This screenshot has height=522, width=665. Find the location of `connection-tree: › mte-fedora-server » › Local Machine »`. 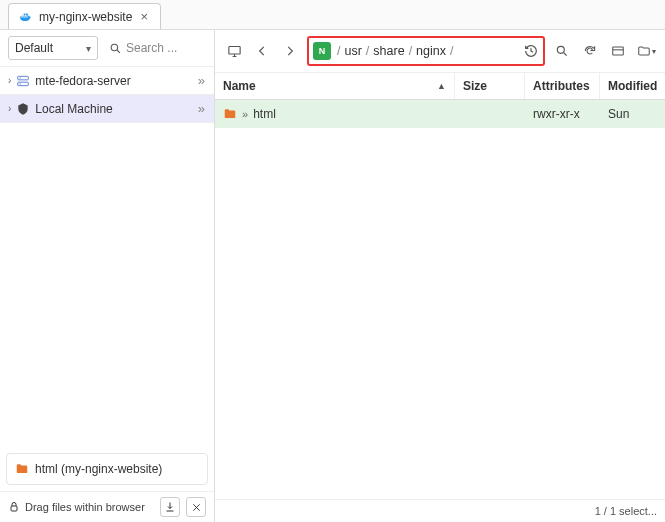

connection-tree: › mte-fedora-server » › Local Machine » is located at coordinates (107, 182).